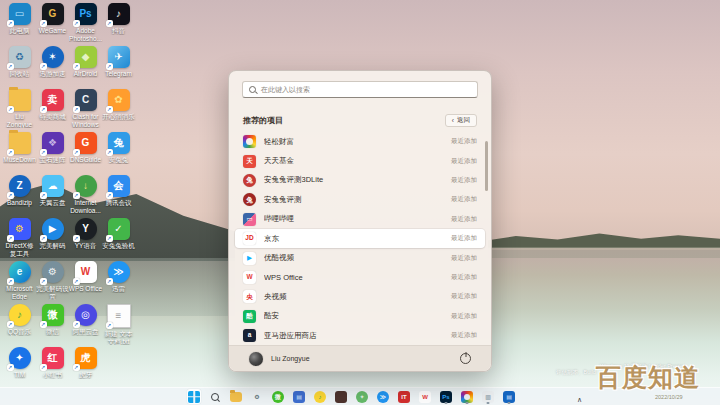 The height and width of the screenshot is (405, 720). I want to click on desktop-icon: ↓ ↗ Internet Downloa..., so click(86, 196).